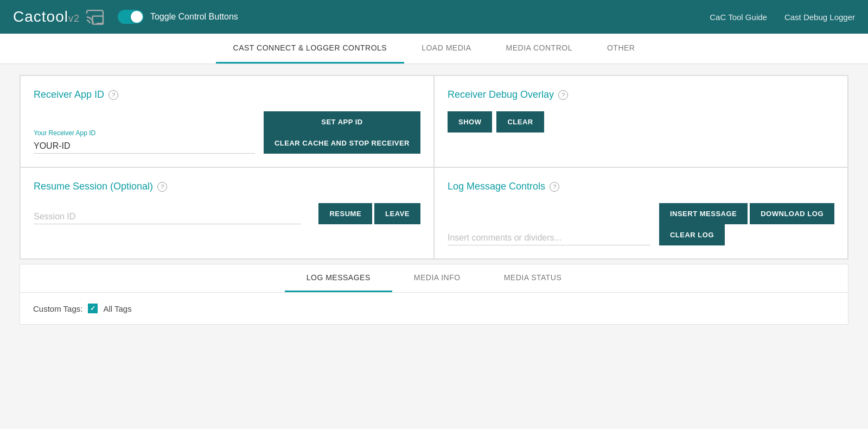 This screenshot has height=429, width=868. Describe the element at coordinates (501, 94) in the screenshot. I see `debug-overlay-title-text: Receiver Debug Overlay` at that location.